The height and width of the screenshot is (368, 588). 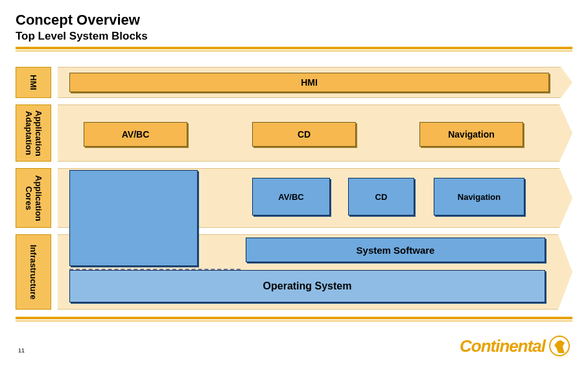 I want to click on slide-subtitle: Top Level System Blocks, so click(x=294, y=36).